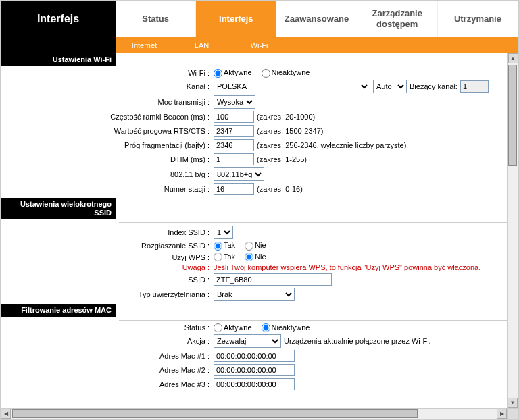 This screenshot has width=519, height=420. I want to click on radio-broadcast-yes-label: Tak, so click(230, 245).